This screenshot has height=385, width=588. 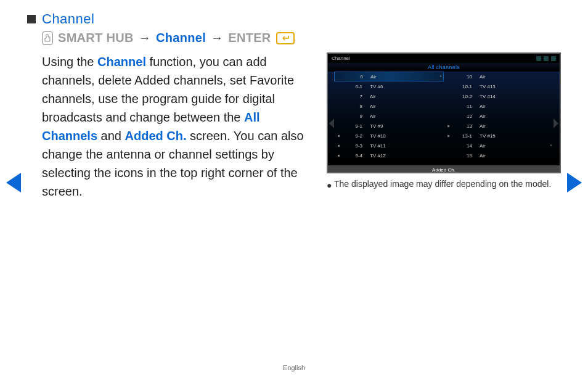 I want to click on channel-name: TV #6, so click(x=401, y=86).